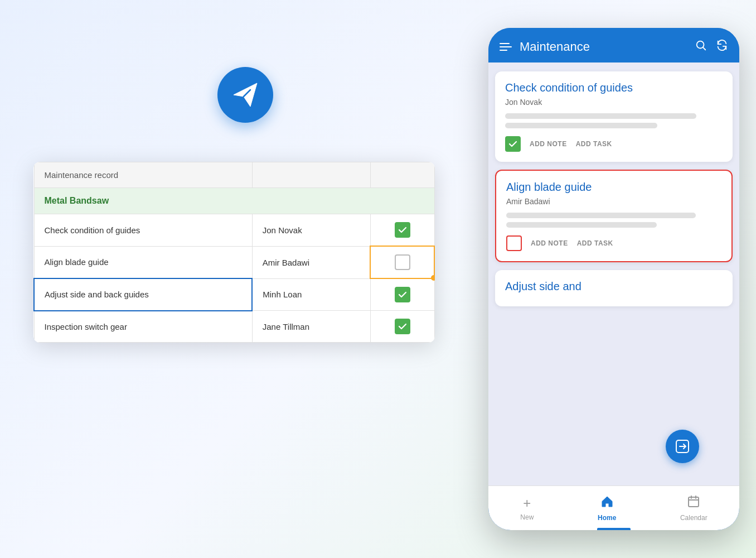  I want to click on card-title-1: Check condition of guides, so click(614, 88).